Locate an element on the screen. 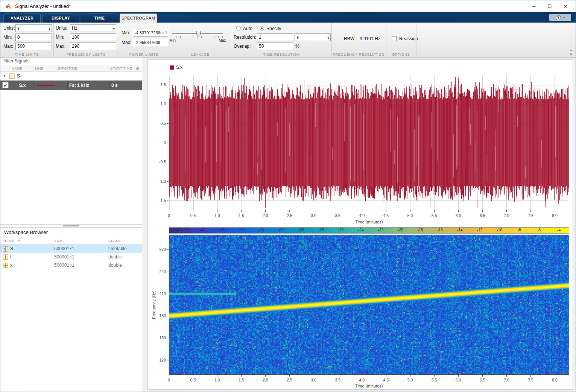  resolution-label: Resolution: is located at coordinates (245, 37).